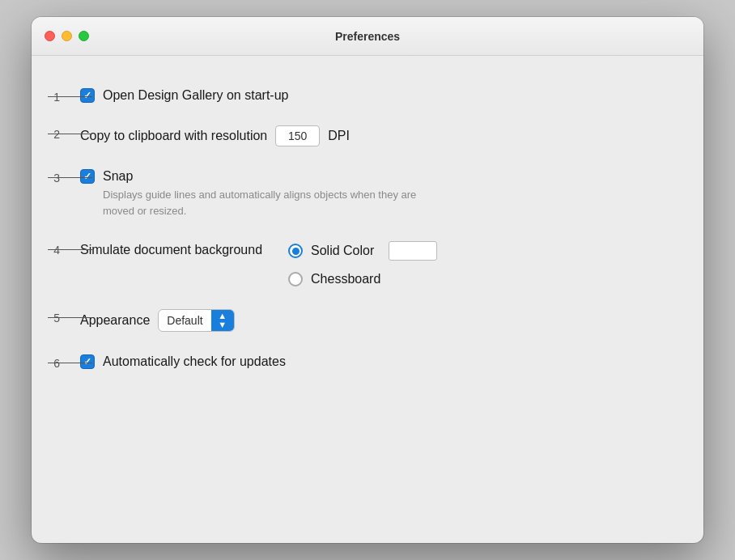 The width and height of the screenshot is (735, 560). I want to click on stepper-arrows-icon: ▲▼, so click(222, 320).